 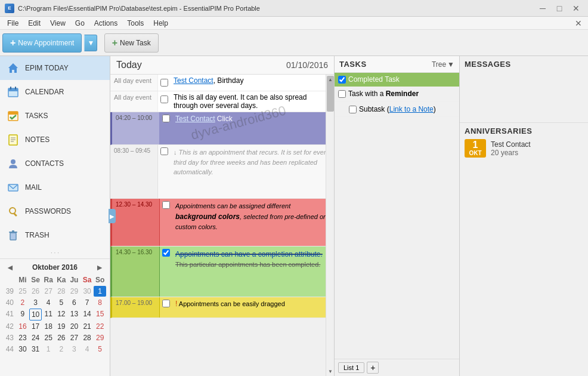 What do you see at coordinates (100, 315) in the screenshot?
I see `list-item: 15` at bounding box center [100, 315].